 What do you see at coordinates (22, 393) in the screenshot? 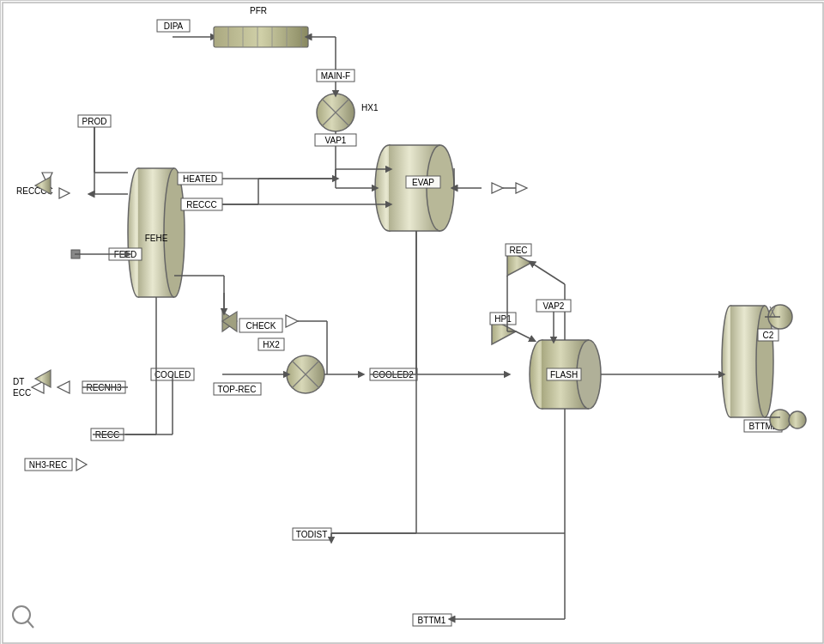
I see `label-ecc: ECC` at bounding box center [22, 393].